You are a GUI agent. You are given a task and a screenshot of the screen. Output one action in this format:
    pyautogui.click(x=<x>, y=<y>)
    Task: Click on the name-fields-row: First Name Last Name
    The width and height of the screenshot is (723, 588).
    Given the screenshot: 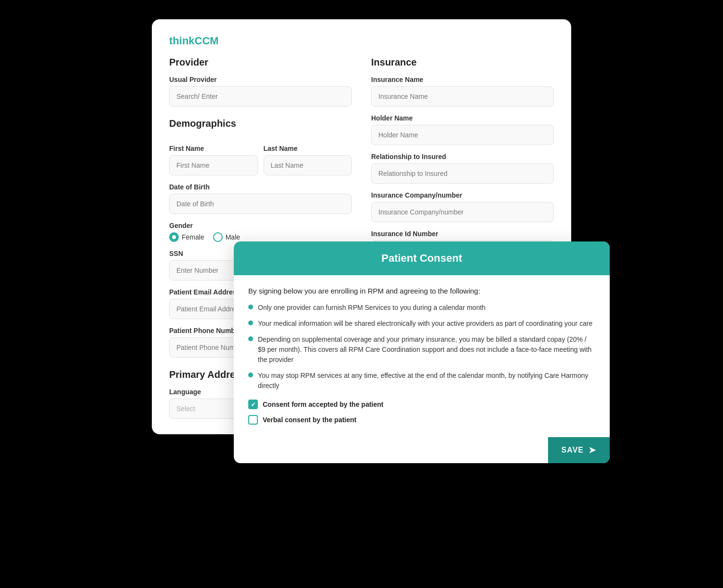 What is the action you would take?
    pyautogui.click(x=260, y=156)
    